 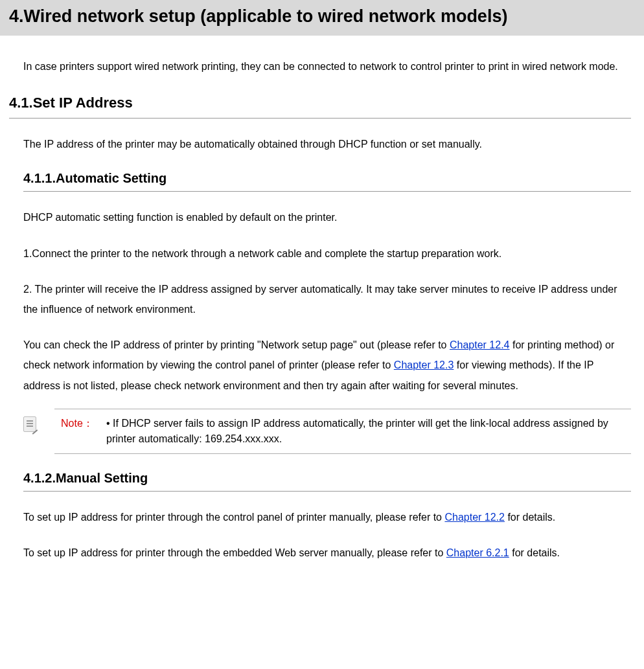 What do you see at coordinates (327, 517) in the screenshot?
I see `paragraph-manual-panel: To set up IP address for printer through…` at bounding box center [327, 517].